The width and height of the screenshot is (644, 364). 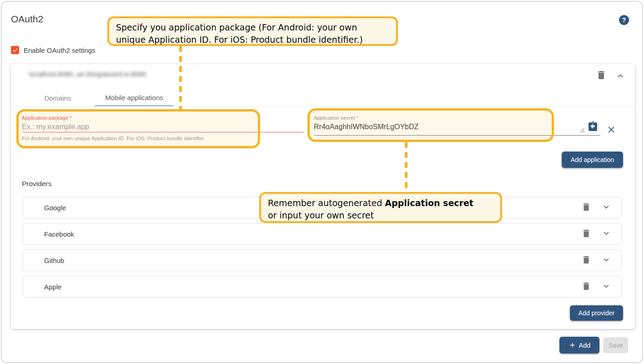 What do you see at coordinates (15, 50) in the screenshot?
I see `enable-oauth2-checkbox` at bounding box center [15, 50].